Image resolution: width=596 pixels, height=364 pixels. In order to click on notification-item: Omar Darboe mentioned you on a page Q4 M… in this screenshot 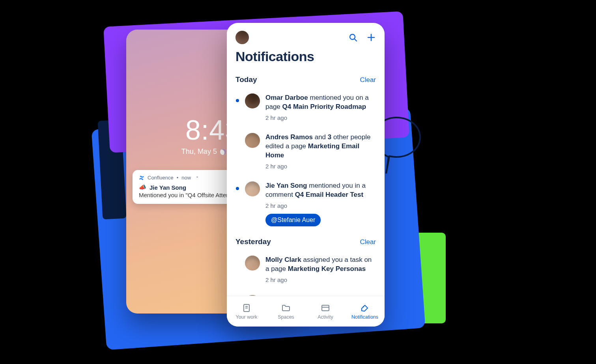, I will do `click(306, 108)`.